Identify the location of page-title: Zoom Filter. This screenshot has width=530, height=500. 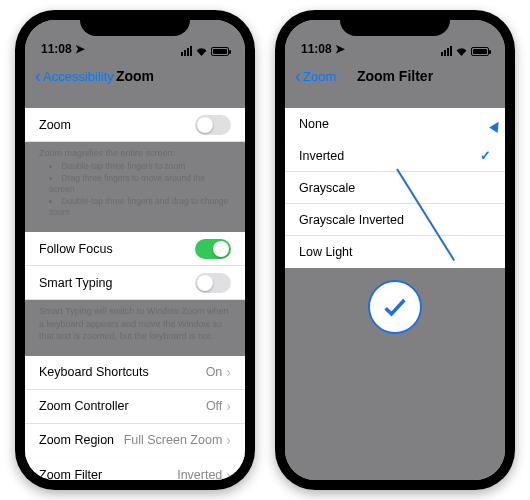
(395, 76).